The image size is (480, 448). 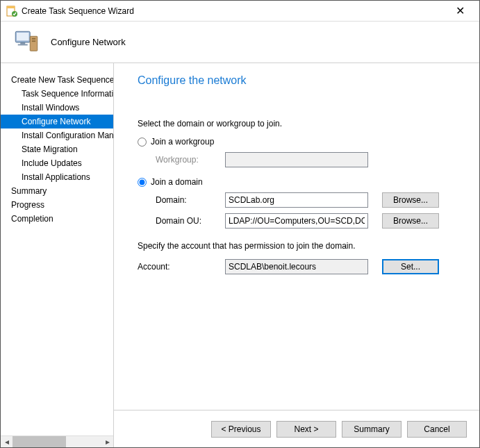 I want to click on domain-ou-label: Domain OU:, so click(x=181, y=221).